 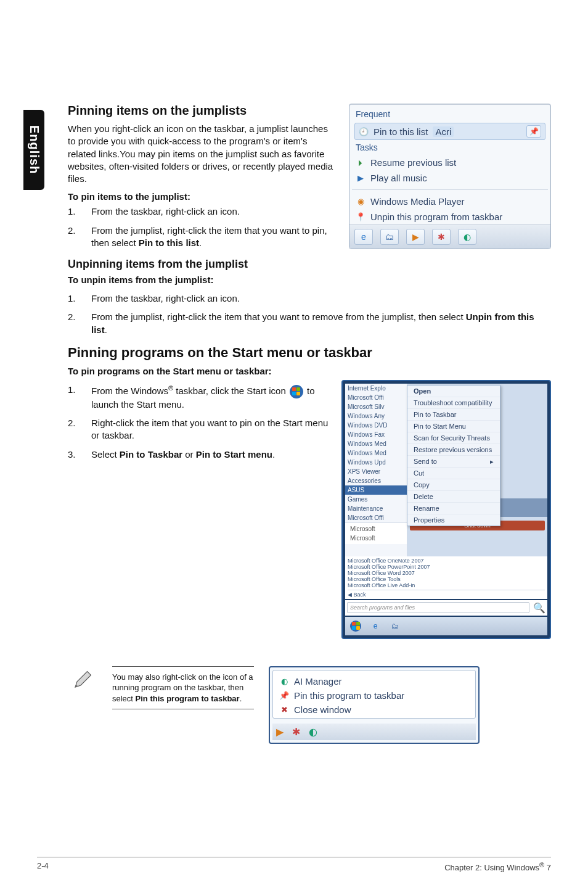 I want to click on ctx-properties: Properties, so click(x=454, y=520).